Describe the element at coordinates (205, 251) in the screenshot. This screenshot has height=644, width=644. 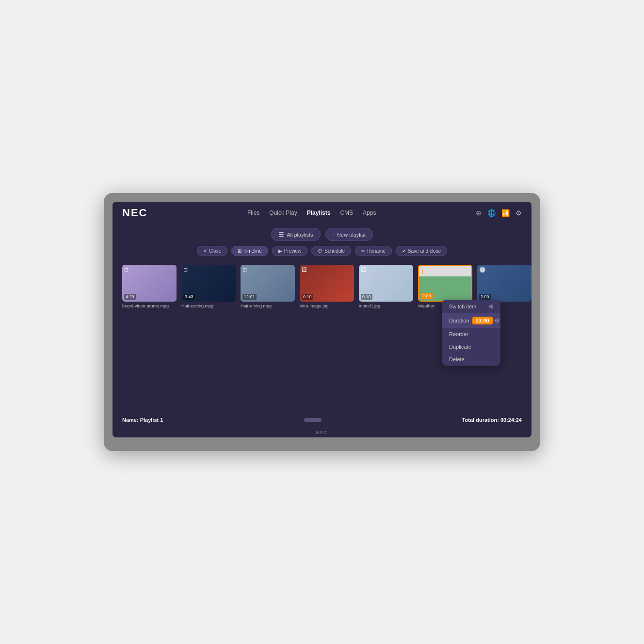
I see `close-circle-icon: ✕` at that location.